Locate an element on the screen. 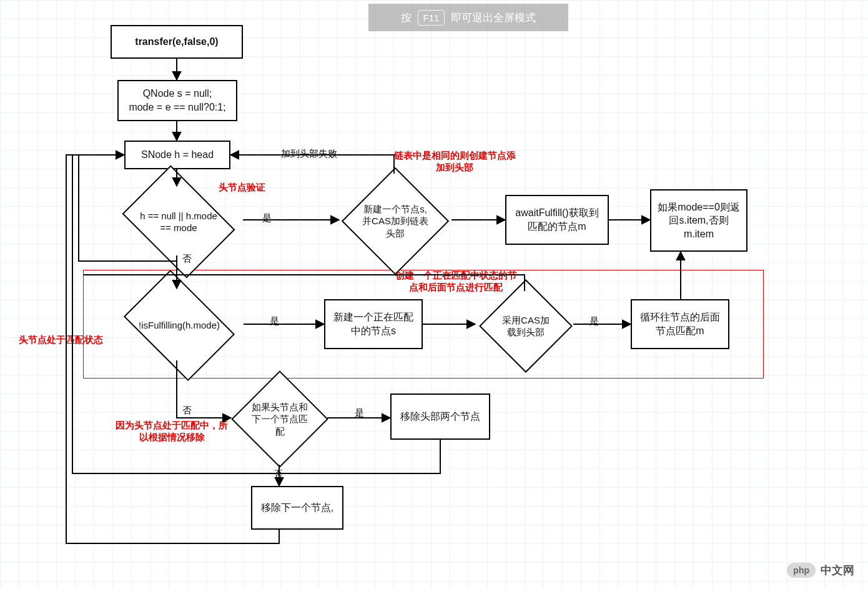 Image resolution: width=868 pixels, height=589 pixels. annotation-create-matching: 创建一个正在匹配中状态的节点和后面节点进行匹配 is located at coordinates (456, 282).